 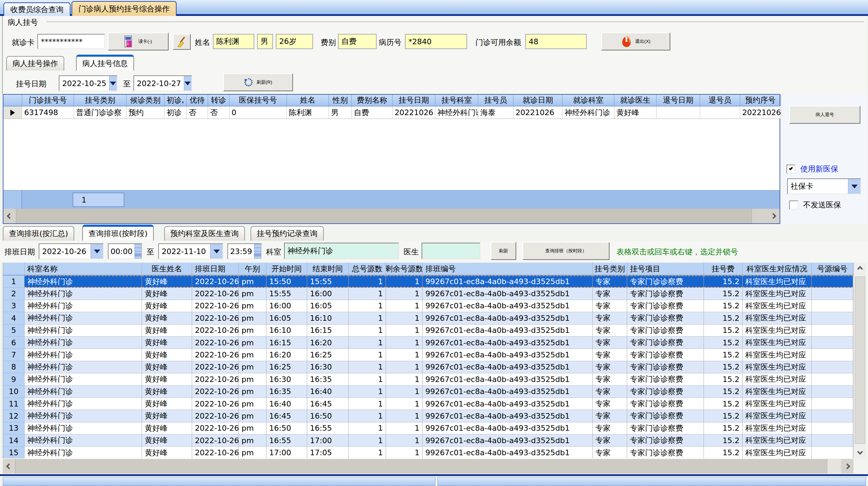 I want to click on dept-input: 神经外科门诊, so click(x=341, y=251).